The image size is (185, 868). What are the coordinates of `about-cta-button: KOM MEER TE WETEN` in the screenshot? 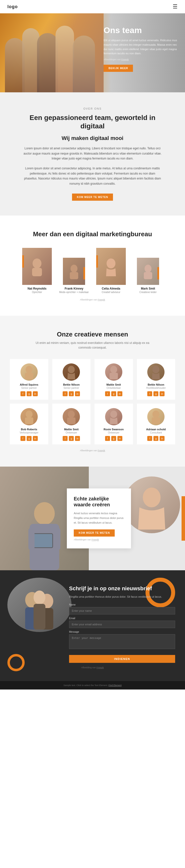 It's located at (92, 197).